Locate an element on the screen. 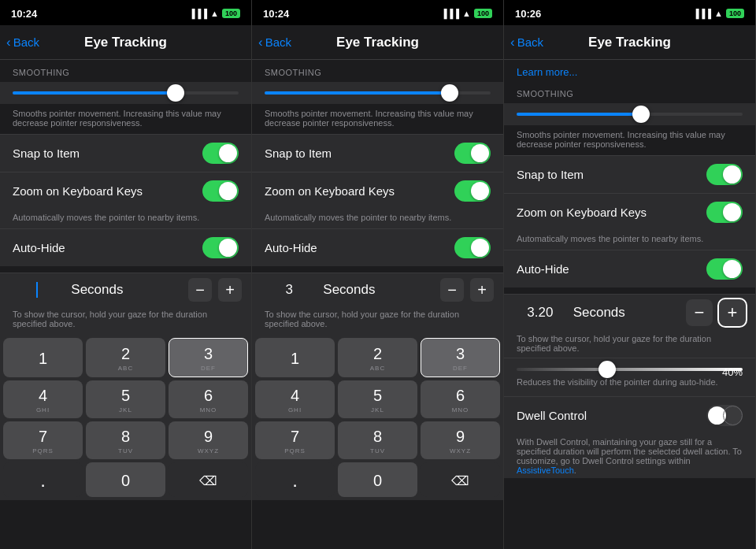 This screenshot has height=549, width=756. increment-btn-1: + is located at coordinates (230, 290).